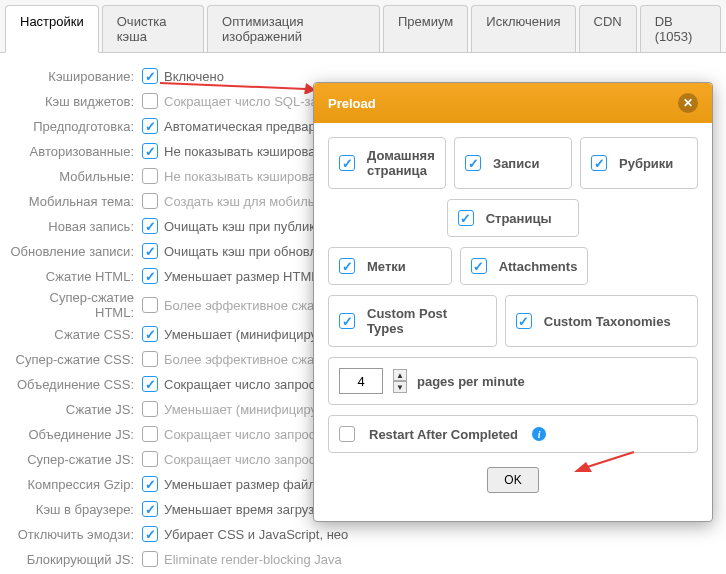 Image resolution: width=726 pixels, height=574 pixels. I want to click on option-label: Custom Taxonomies, so click(608, 322).